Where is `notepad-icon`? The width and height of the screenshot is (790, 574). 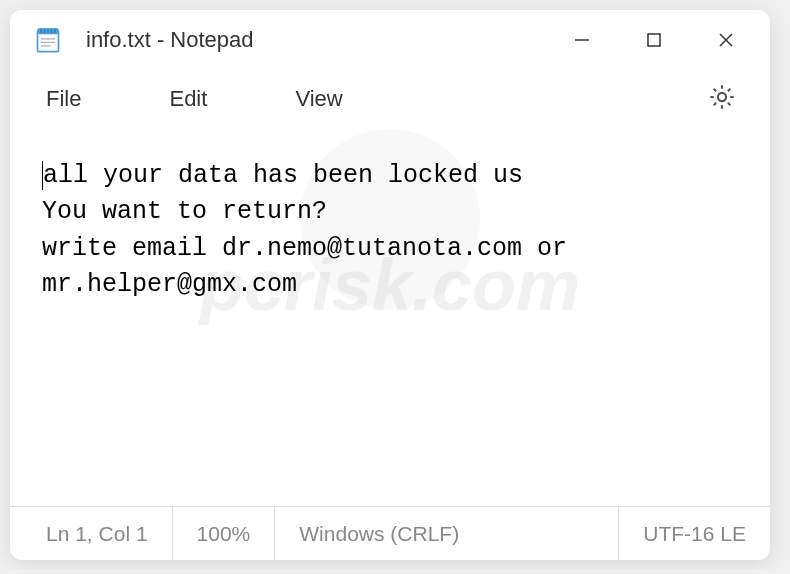
notepad-icon is located at coordinates (48, 40).